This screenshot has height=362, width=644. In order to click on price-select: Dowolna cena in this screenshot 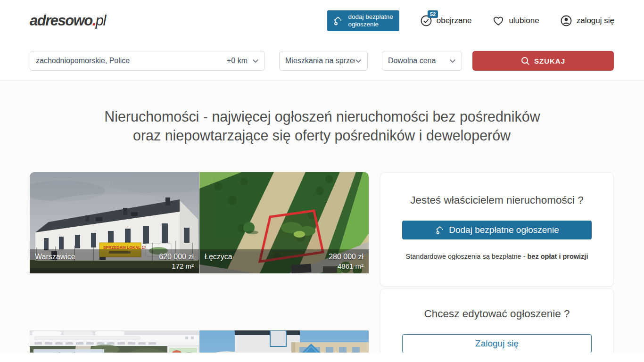, I will do `click(422, 61)`.